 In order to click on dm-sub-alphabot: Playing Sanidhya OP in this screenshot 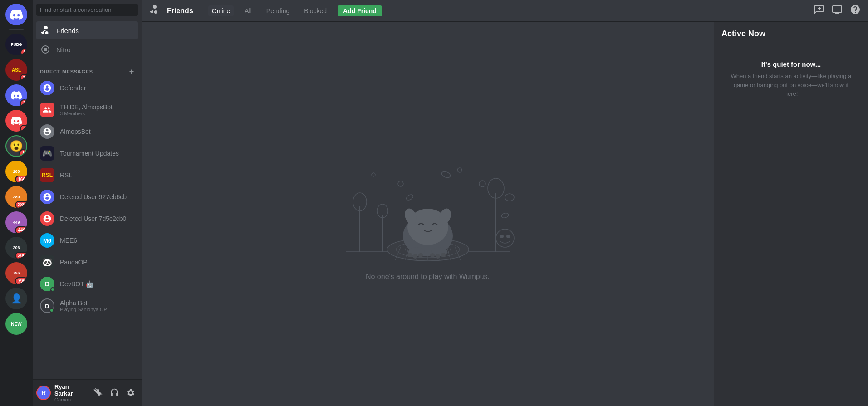, I will do `click(83, 309)`.